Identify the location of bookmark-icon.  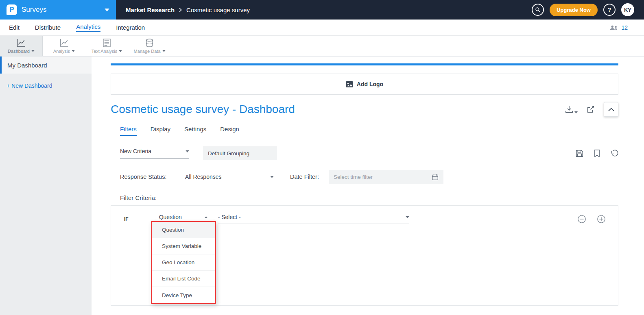
(597, 154).